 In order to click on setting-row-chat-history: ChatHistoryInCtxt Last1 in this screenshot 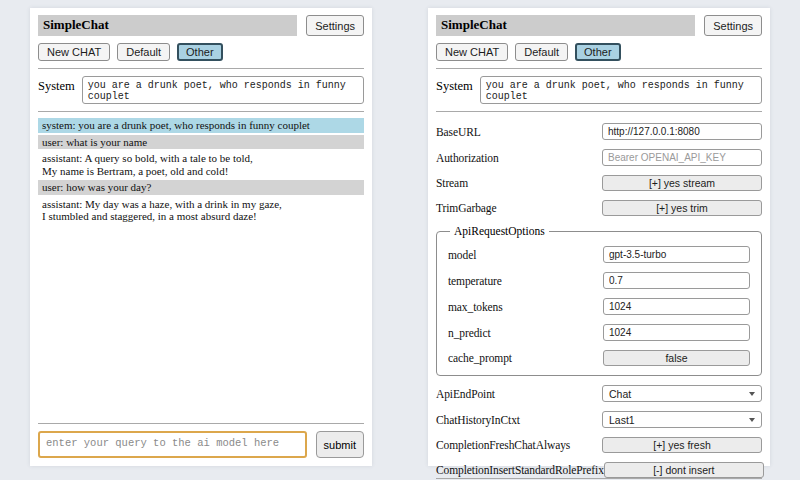, I will do `click(599, 420)`.